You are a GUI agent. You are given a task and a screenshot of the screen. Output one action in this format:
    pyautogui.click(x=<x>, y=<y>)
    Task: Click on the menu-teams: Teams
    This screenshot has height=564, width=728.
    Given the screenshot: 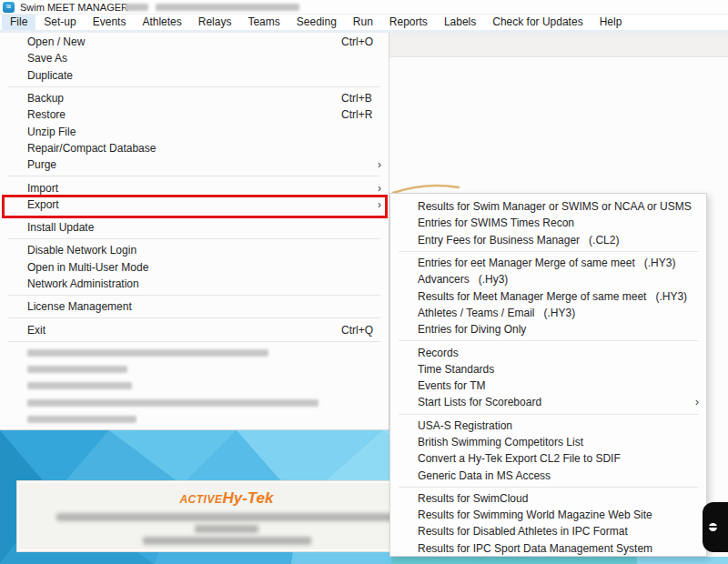 What is the action you would take?
    pyautogui.click(x=264, y=22)
    